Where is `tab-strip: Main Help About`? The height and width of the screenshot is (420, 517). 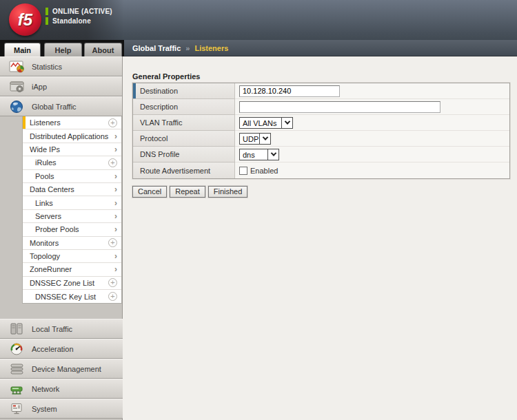 tab-strip: Main Help About is located at coordinates (62, 48).